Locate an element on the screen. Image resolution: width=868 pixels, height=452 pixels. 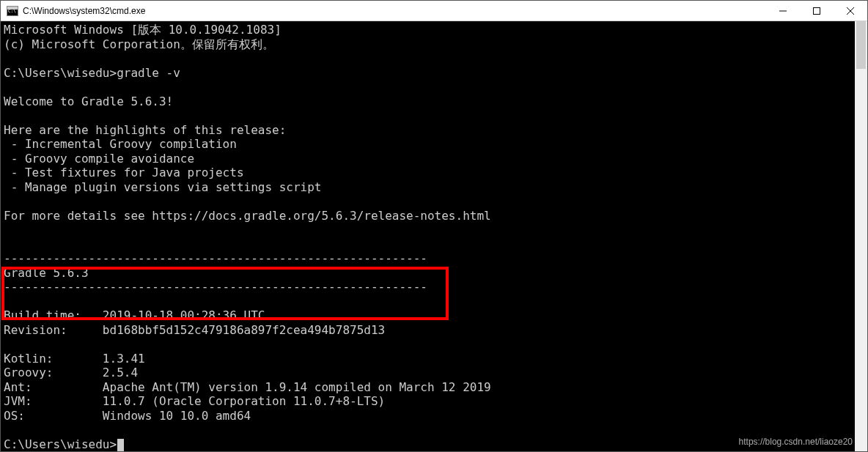
output-line: - Test fixtures for Java projects is located at coordinates (124, 173).